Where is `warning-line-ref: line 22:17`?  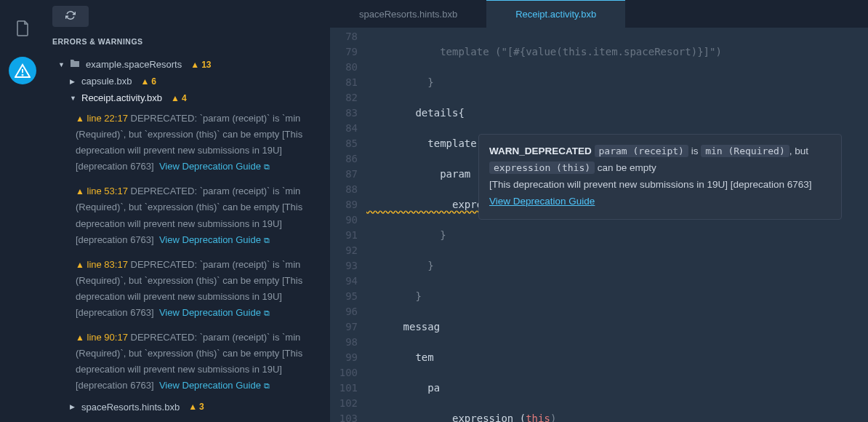 warning-line-ref: line 22:17 is located at coordinates (108, 118).